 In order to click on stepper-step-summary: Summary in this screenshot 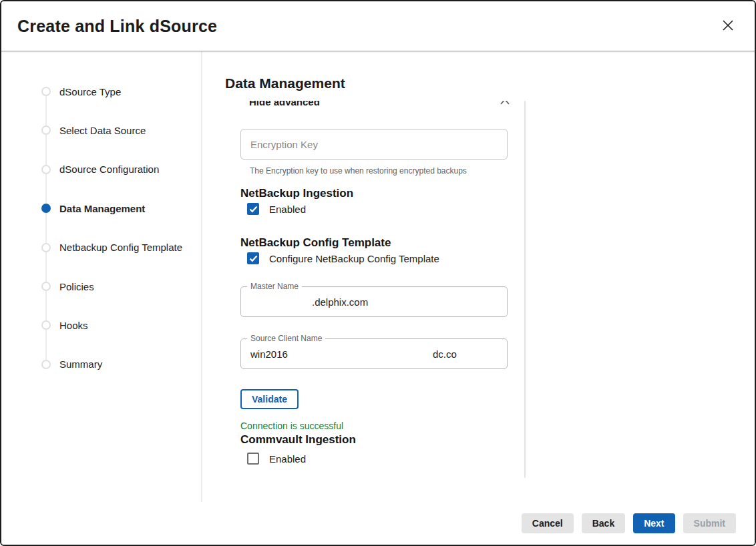, I will do `click(102, 364)`.